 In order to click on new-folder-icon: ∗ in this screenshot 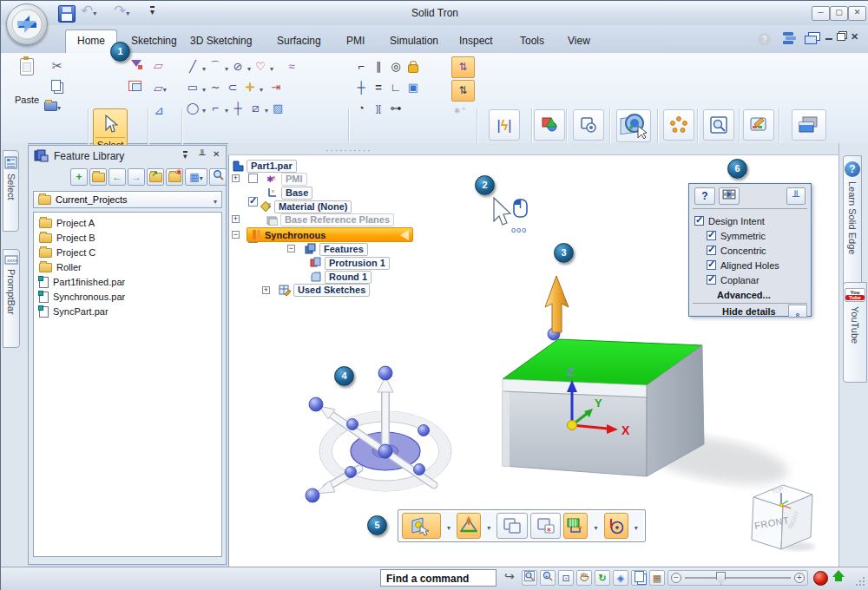, I will do `click(174, 177)`.